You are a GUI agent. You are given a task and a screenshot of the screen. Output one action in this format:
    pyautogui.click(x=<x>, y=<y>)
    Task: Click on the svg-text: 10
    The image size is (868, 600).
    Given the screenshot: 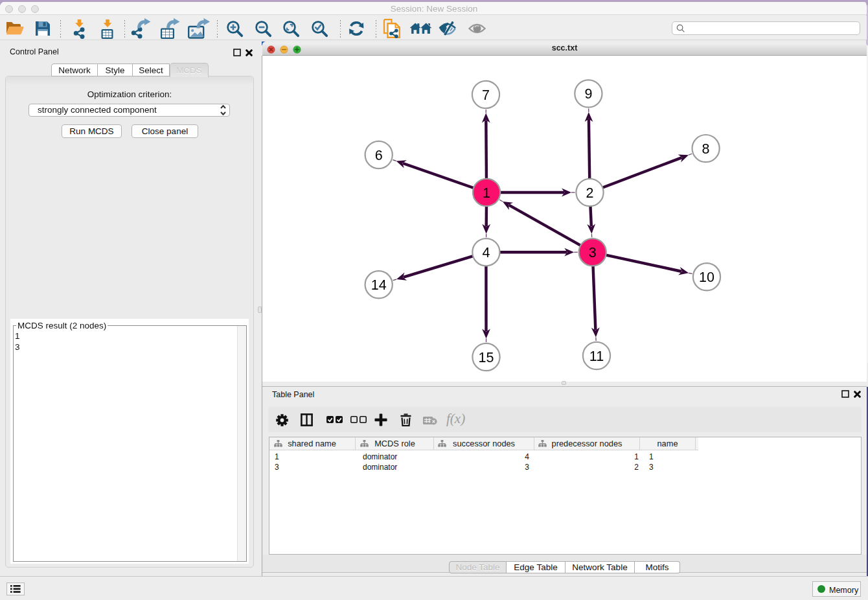 What is the action you would take?
    pyautogui.click(x=707, y=277)
    